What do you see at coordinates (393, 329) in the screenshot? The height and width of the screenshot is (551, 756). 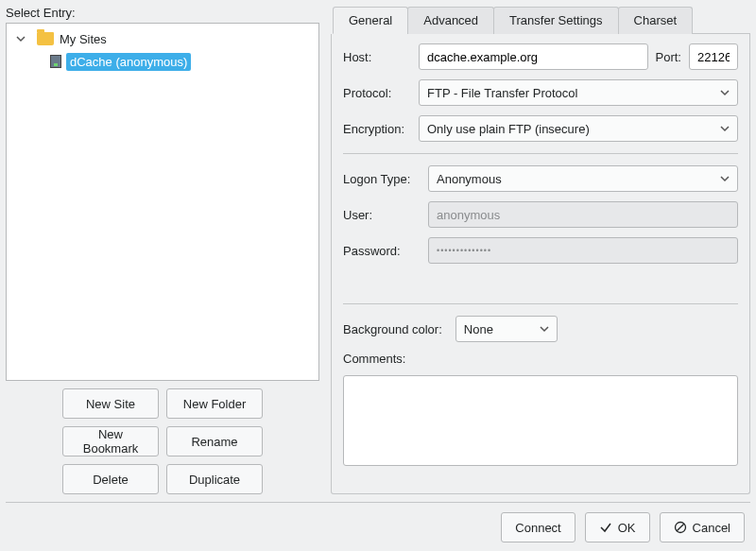 I see `bgcolor-label: Background color:` at bounding box center [393, 329].